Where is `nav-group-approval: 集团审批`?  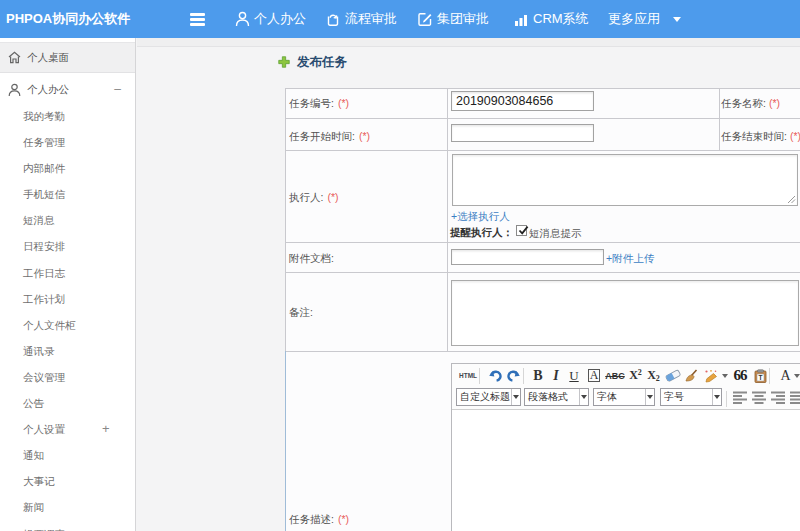
nav-group-approval: 集团审批 is located at coordinates (453, 19).